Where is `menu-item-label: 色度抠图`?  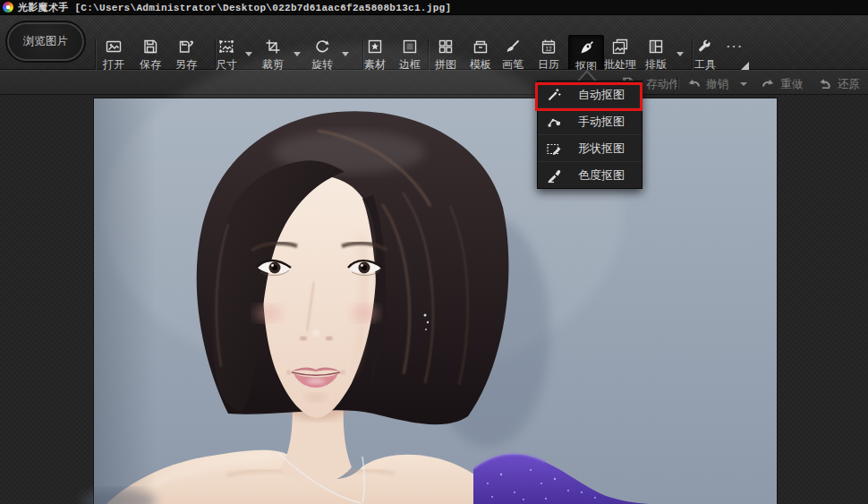 menu-item-label: 色度抠图 is located at coordinates (601, 175).